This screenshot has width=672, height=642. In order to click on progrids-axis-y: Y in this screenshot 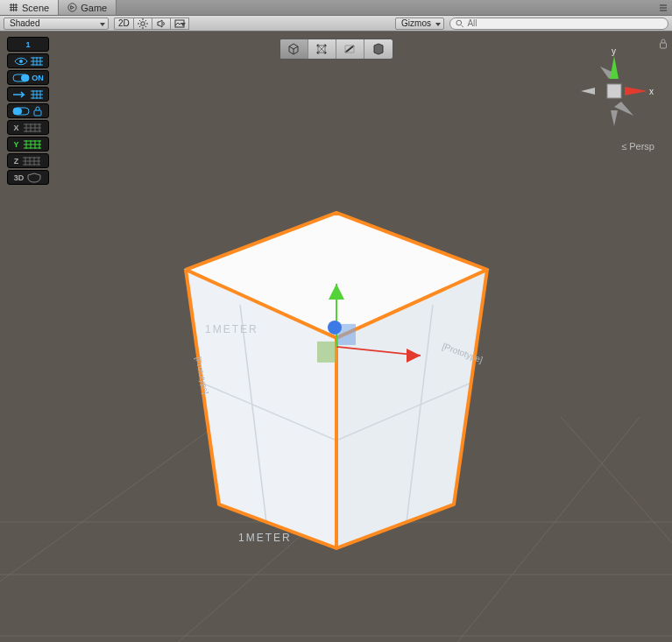, I will do `click(28, 144)`.